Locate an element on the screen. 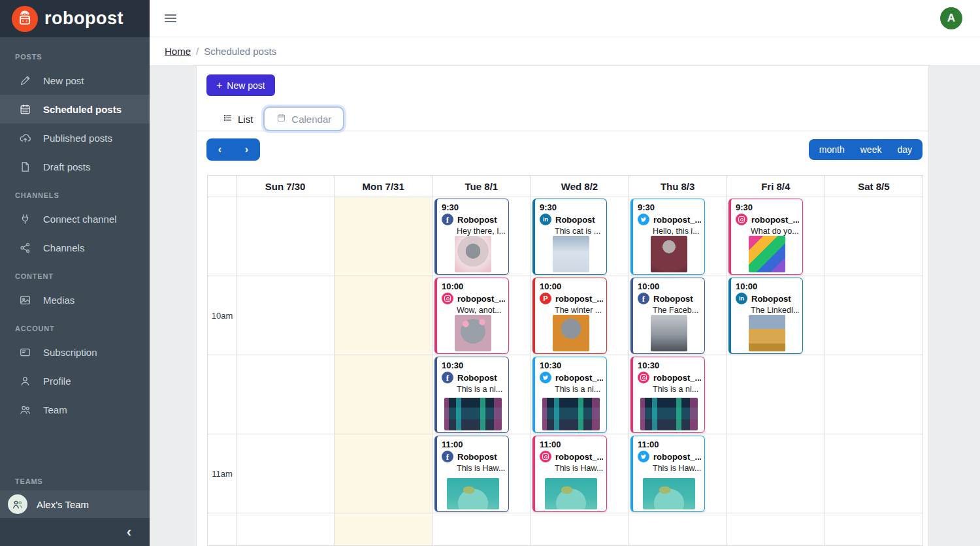 The width and height of the screenshot is (980, 546). sidebar-section-label: ACCOUNT is located at coordinates (74, 326).